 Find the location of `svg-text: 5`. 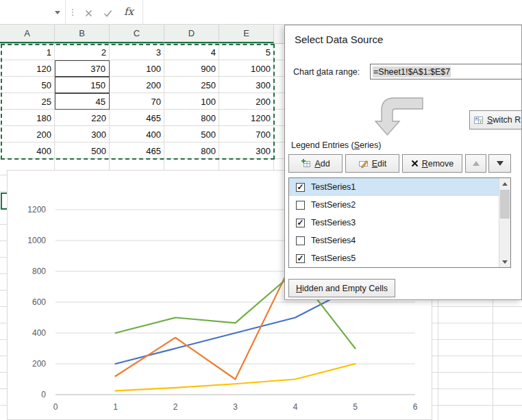

svg-text: 5 is located at coordinates (355, 407).